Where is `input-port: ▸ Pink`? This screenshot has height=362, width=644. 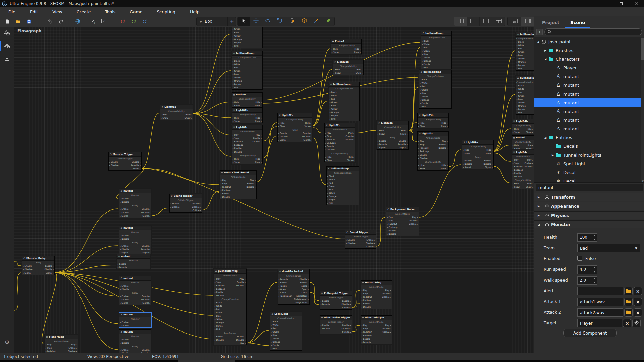 input-port: ▸ Pink is located at coordinates (274, 349).